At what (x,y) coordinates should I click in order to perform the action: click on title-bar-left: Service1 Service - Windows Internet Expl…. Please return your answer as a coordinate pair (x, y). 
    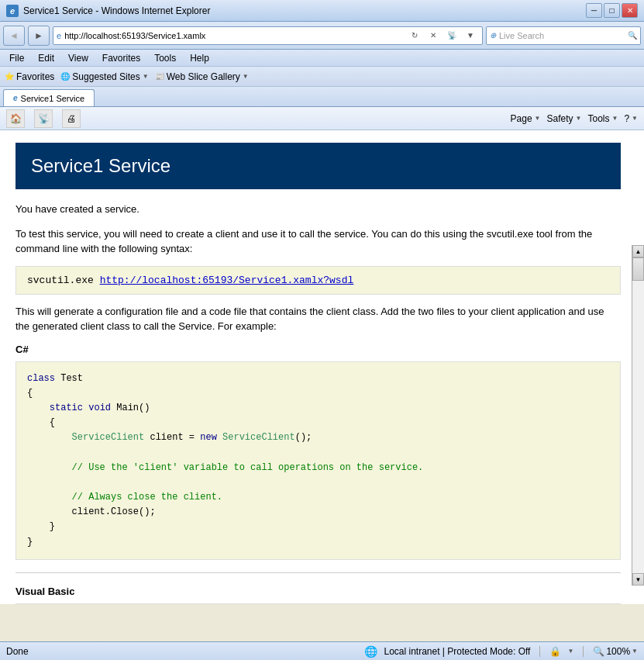
    Looking at the image, I should click on (108, 11).